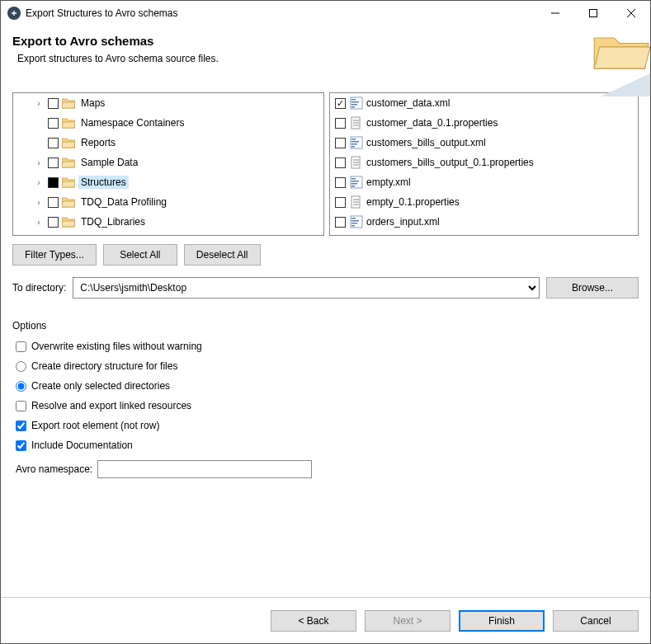  Describe the element at coordinates (325, 48) in the screenshot. I see `dialog-header: Export to Avro schemas Export structures…` at that location.